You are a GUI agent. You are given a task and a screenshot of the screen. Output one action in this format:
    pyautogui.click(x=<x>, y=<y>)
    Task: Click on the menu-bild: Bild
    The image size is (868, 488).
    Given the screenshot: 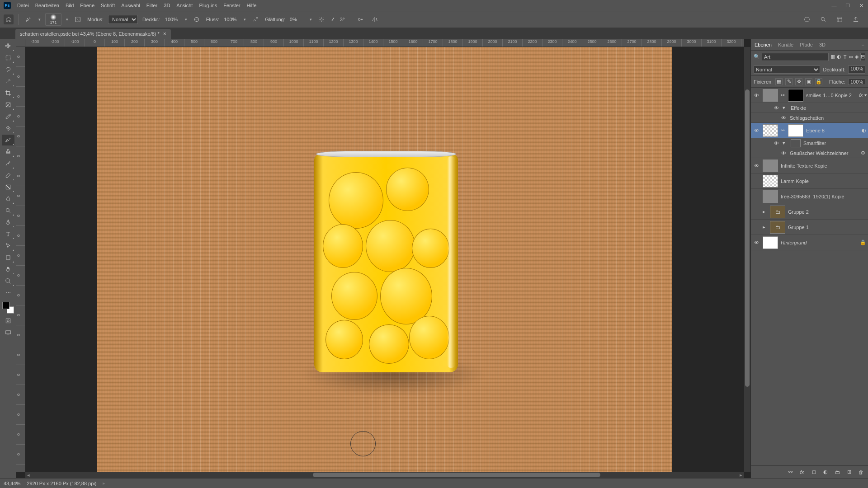 What is the action you would take?
    pyautogui.click(x=70, y=5)
    